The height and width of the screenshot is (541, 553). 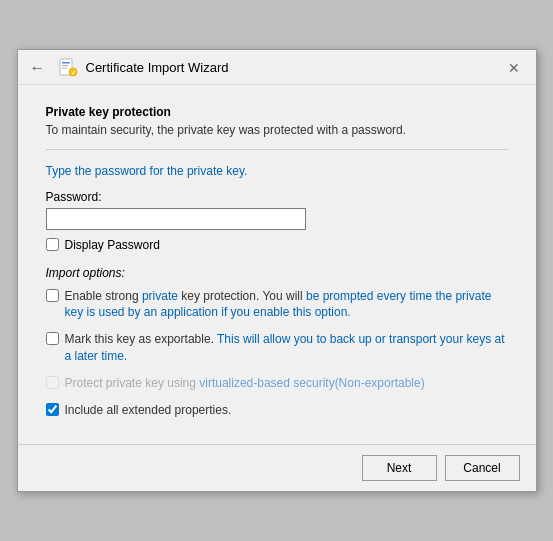 I want to click on option2-text: Mark this key as exportable. This will a…, so click(x=286, y=348).